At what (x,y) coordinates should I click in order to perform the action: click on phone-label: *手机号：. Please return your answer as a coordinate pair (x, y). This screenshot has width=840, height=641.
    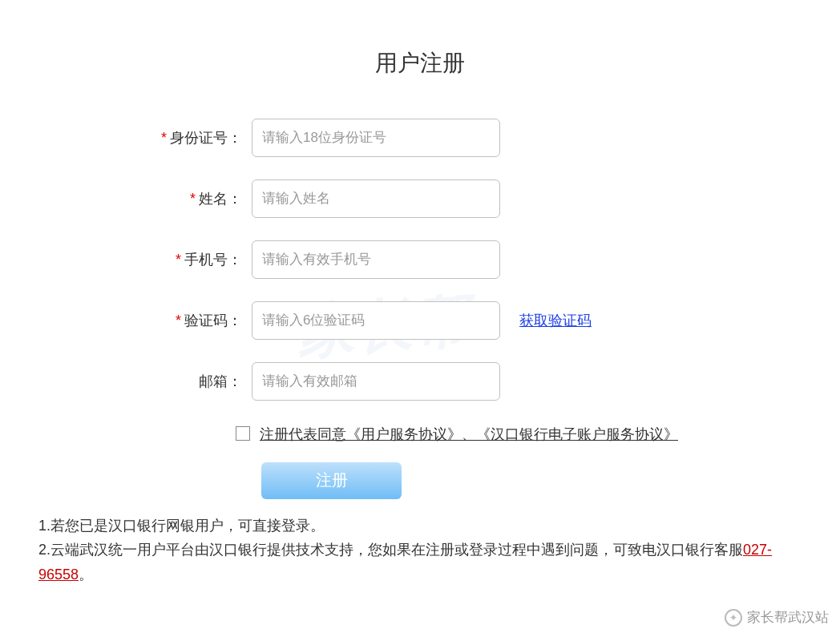
    Looking at the image, I should click on (184, 260).